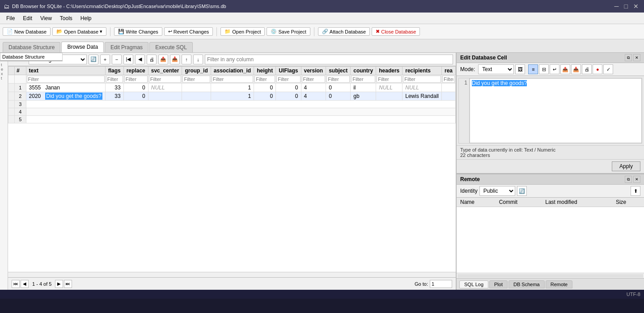 The height and width of the screenshot is (313, 644). What do you see at coordinates (555, 69) in the screenshot?
I see `format-word-wrap-button: ↵` at bounding box center [555, 69].